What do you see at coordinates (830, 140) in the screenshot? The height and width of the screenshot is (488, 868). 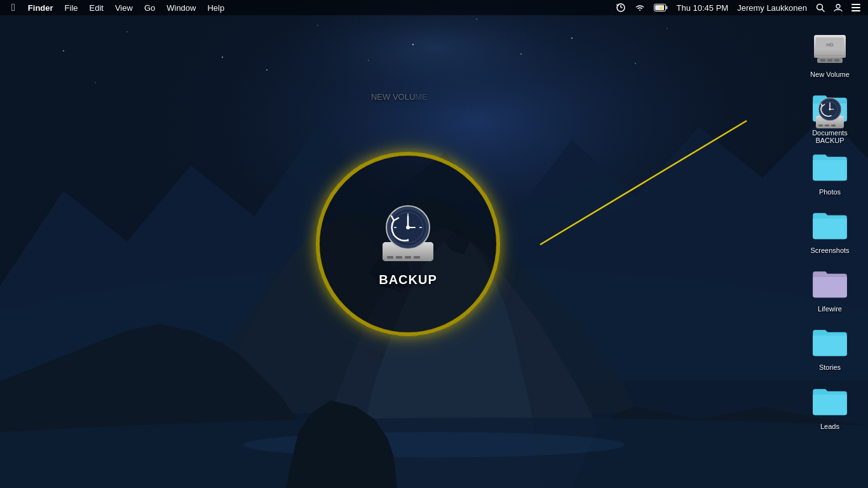 I see `backup-desktop-label: BACKUP` at bounding box center [830, 140].